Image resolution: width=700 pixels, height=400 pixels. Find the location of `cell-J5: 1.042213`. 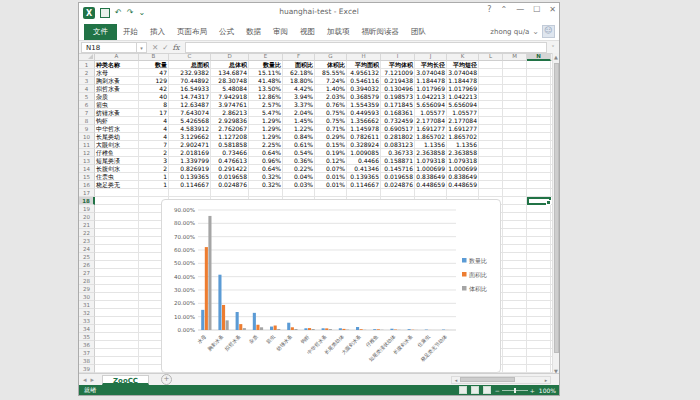

cell-J5: 1.042213 is located at coordinates (431, 97).